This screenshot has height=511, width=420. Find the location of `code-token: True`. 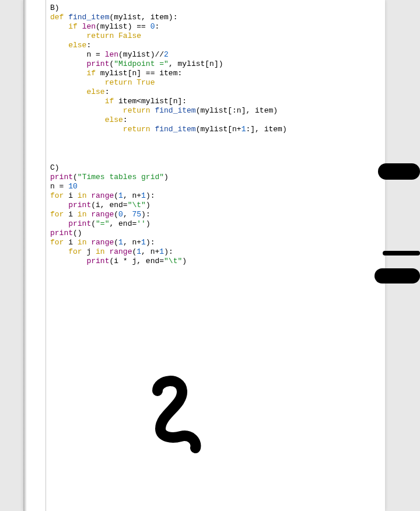

code-token: True is located at coordinates (146, 83).